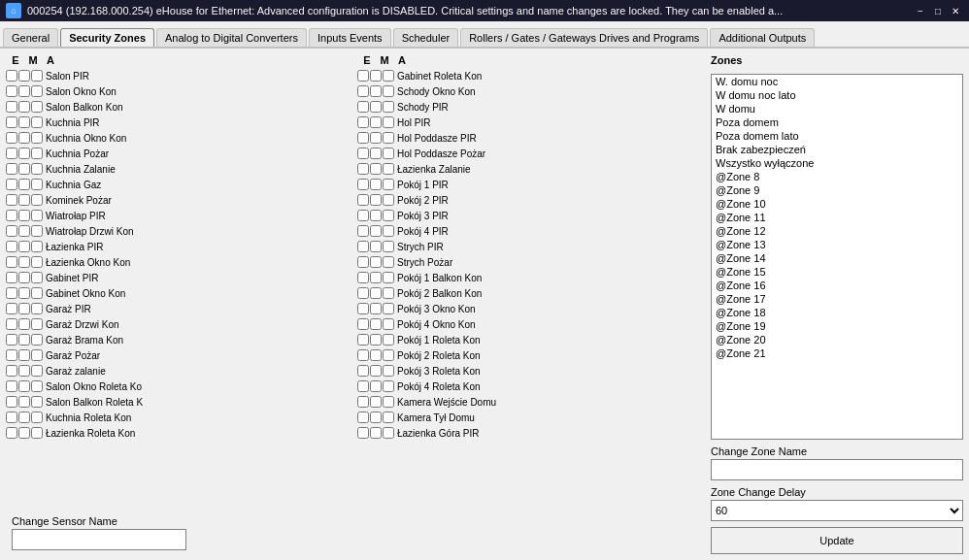 The width and height of the screenshot is (969, 560). I want to click on zone-item: @Zone 12, so click(837, 231).